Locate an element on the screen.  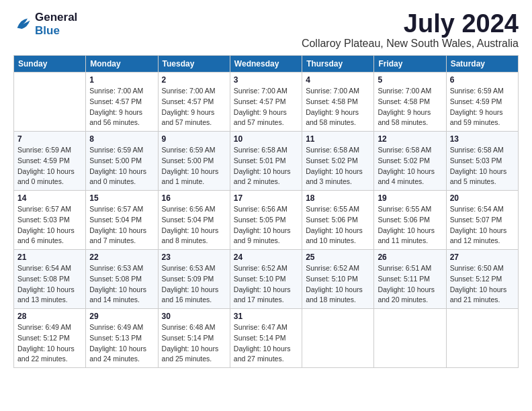
weekday-header: Friday is located at coordinates (410, 64).